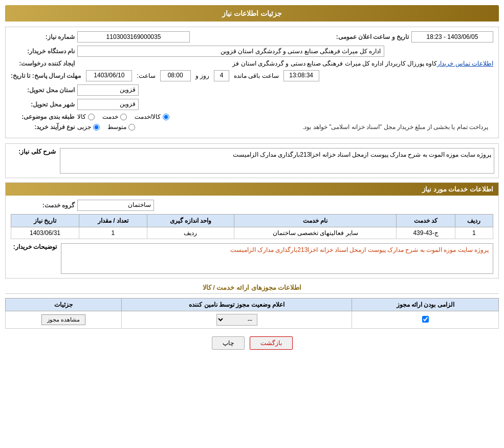 Image resolution: width=504 pixels, height=448 pixels. Describe the element at coordinates (146, 76) in the screenshot. I see `deadline-time-label: ساعت:` at that location.